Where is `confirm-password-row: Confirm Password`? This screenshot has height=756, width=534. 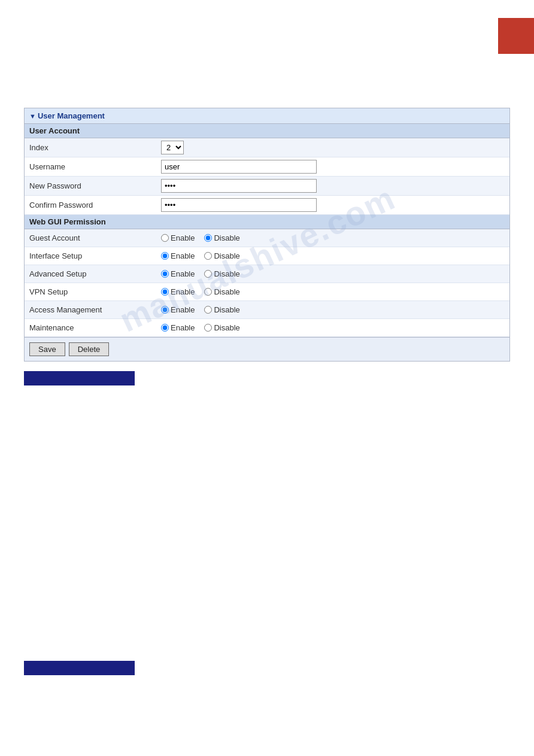 confirm-password-row: Confirm Password is located at coordinates (267, 205).